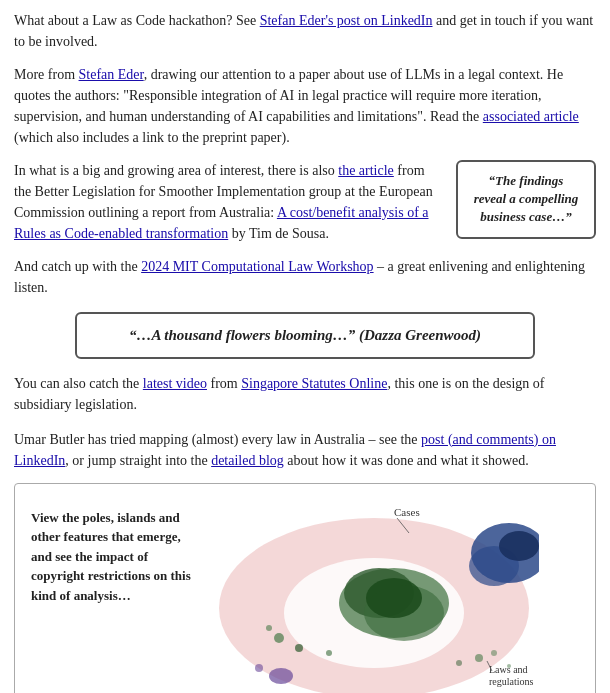  I want to click on cases-label: Cases, so click(407, 512).